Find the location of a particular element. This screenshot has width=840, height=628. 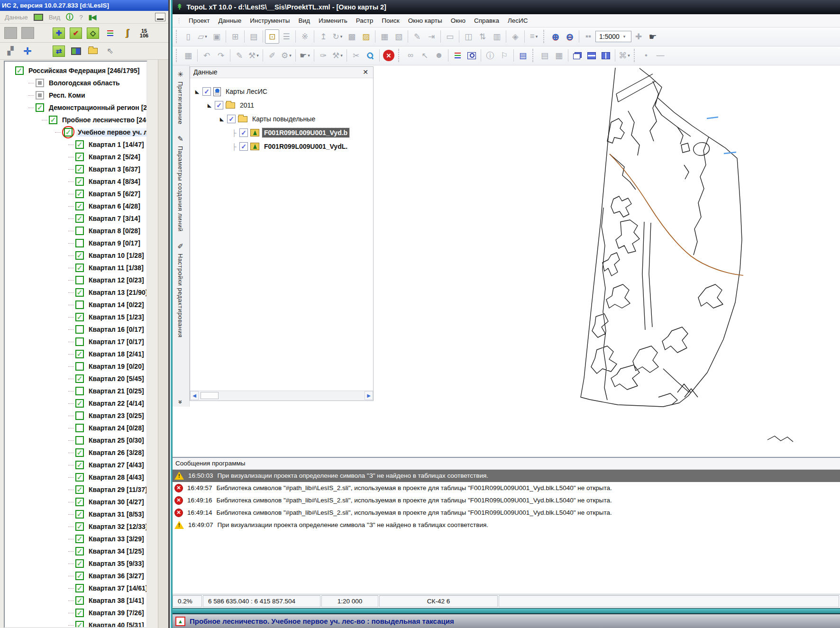

tree-item: ✓Квартал 18 [2/41] is located at coordinates (76, 354).